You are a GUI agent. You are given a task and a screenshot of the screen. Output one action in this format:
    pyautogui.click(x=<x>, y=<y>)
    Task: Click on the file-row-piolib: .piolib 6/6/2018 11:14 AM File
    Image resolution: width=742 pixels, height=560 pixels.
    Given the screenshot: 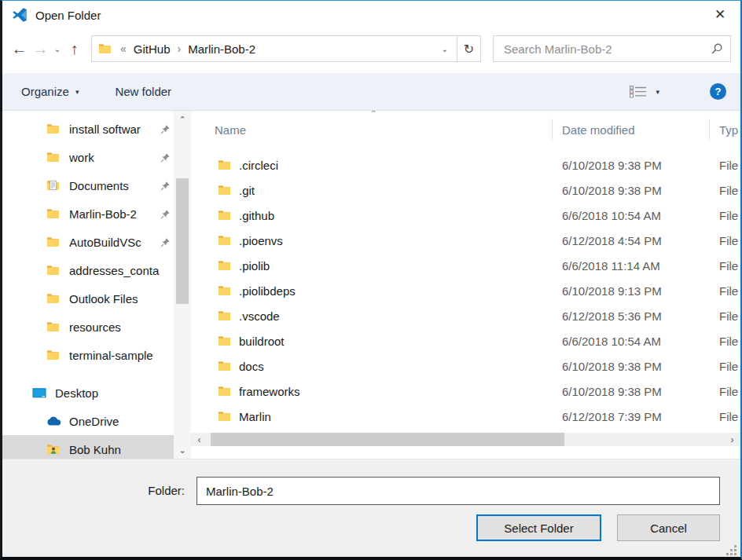 What is the action you would take?
    pyautogui.click(x=465, y=265)
    